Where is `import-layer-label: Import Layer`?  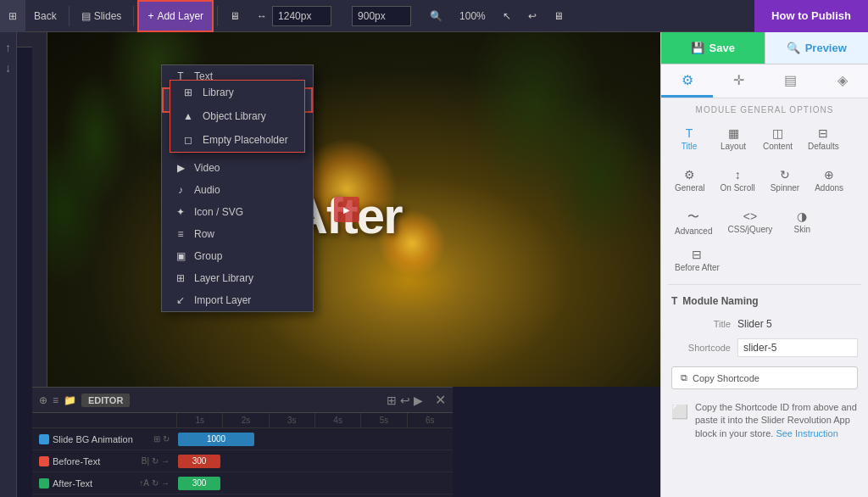
import-layer-label: Import Layer is located at coordinates (222, 300).